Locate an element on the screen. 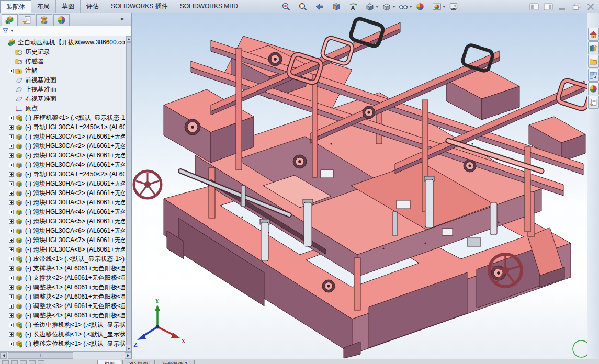  splitter-handle is located at coordinates (5, 362).